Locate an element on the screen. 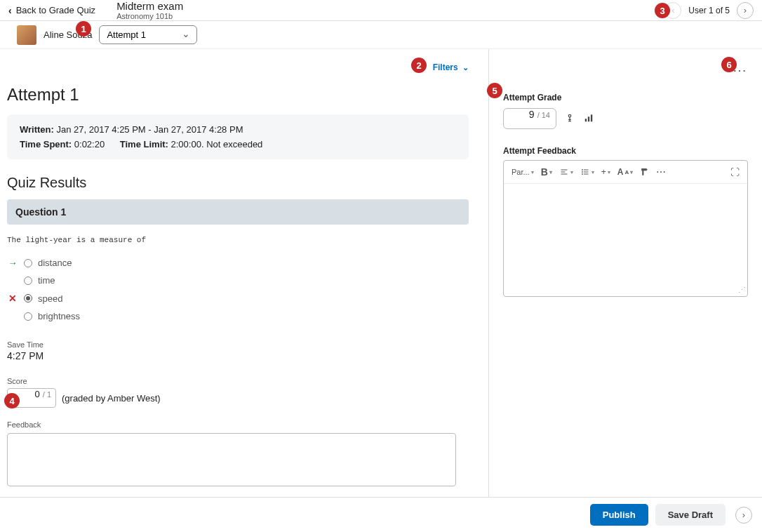  option-row: → distance is located at coordinates (238, 262).